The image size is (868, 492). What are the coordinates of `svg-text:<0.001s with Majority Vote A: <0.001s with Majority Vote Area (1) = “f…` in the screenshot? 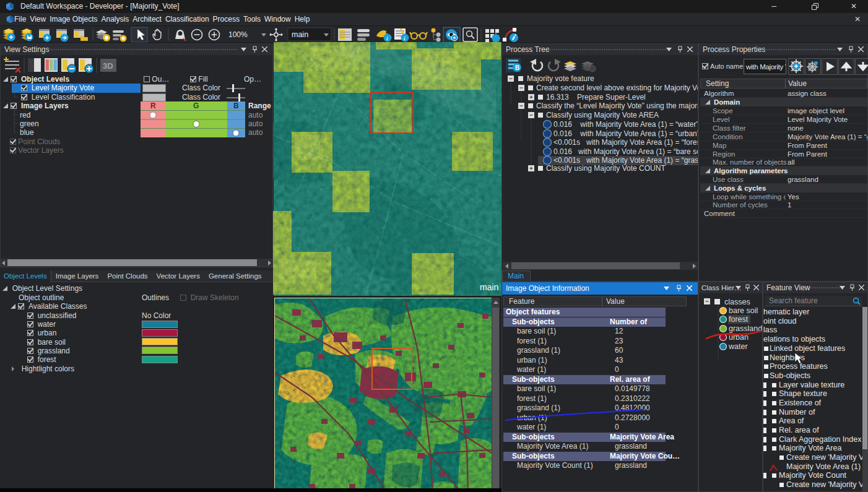 It's located at (625, 142).